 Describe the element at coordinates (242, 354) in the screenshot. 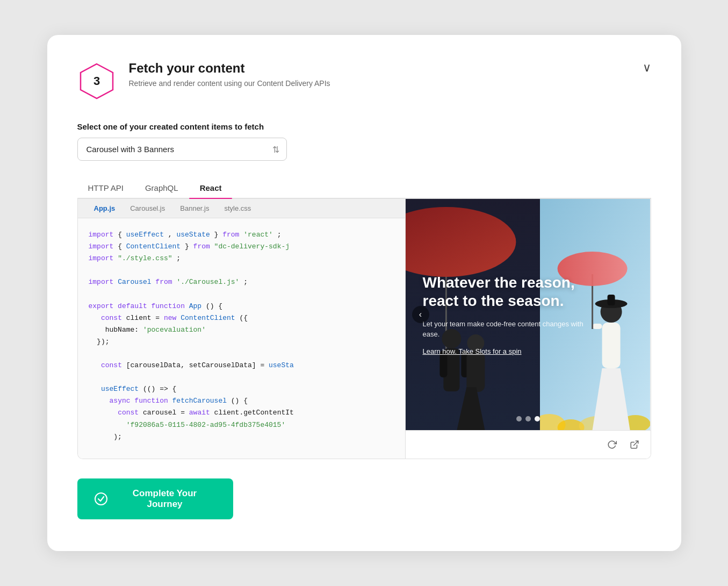

I see `code-line-blank3` at that location.